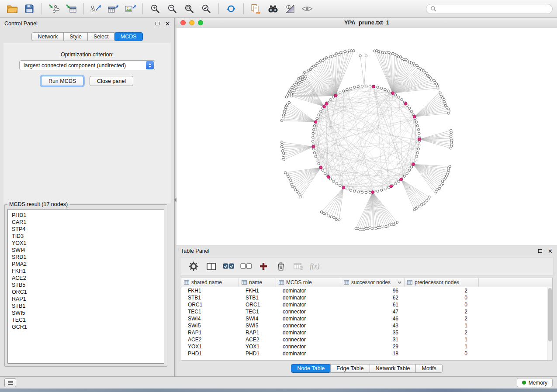 This screenshot has width=557, height=392. Describe the element at coordinates (86, 243) in the screenshot. I see `mcds-node-item: YOX1` at that location.